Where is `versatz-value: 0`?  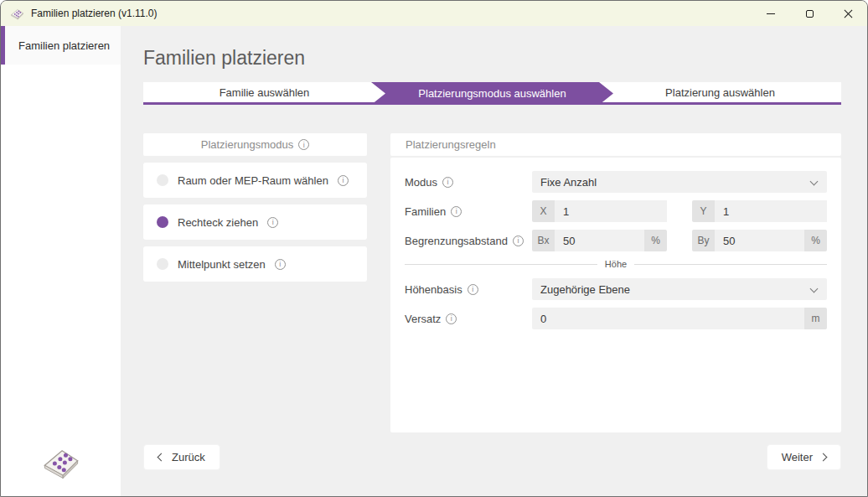
versatz-value: 0 is located at coordinates (669, 318).